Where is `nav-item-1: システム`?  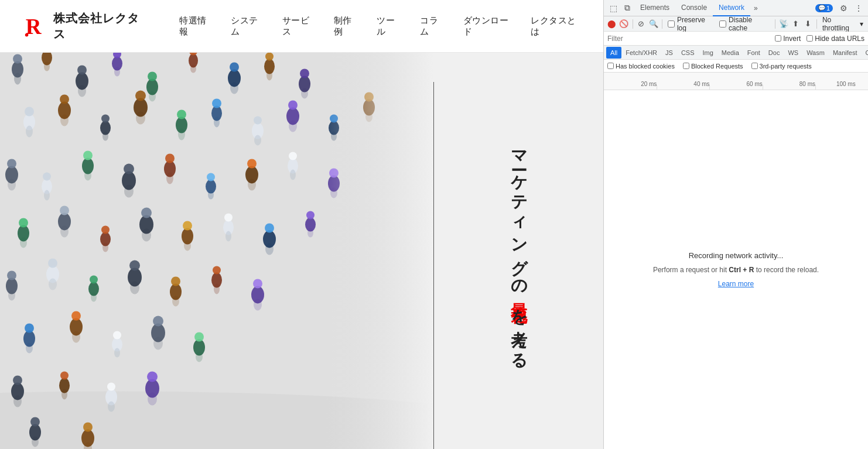 nav-item-1: システム is located at coordinates (247, 26).